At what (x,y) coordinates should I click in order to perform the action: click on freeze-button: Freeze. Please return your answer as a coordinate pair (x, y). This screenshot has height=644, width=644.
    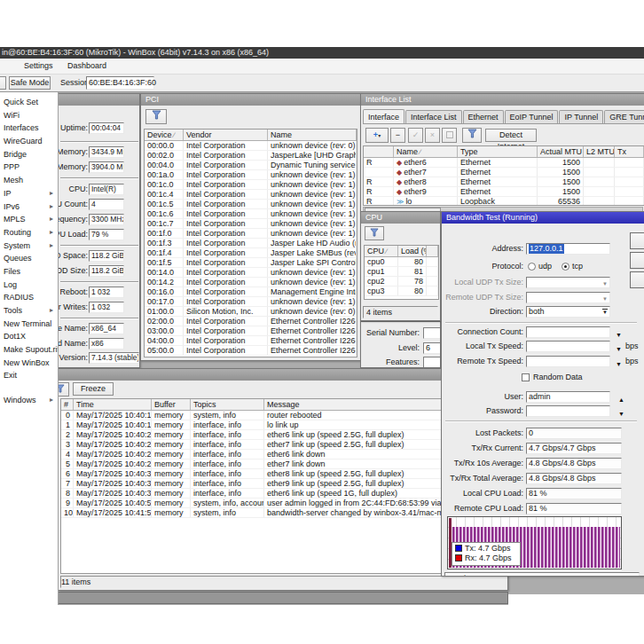
    Looking at the image, I should click on (93, 389).